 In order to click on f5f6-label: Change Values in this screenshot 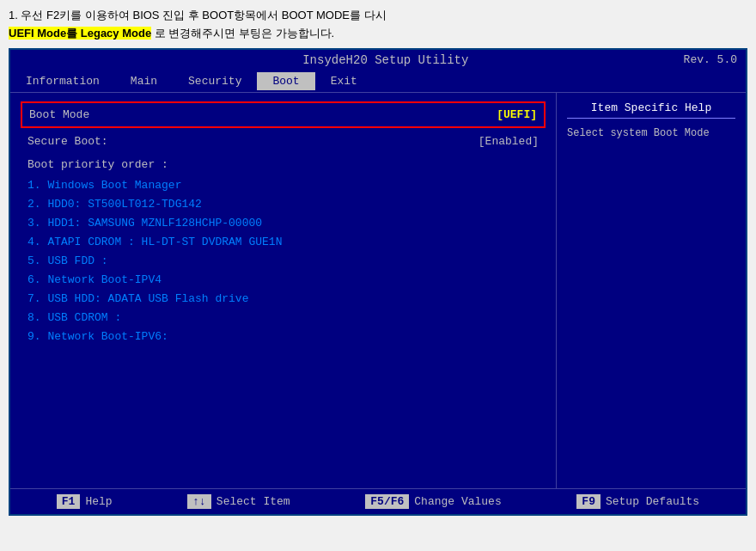, I will do `click(457, 502)`.